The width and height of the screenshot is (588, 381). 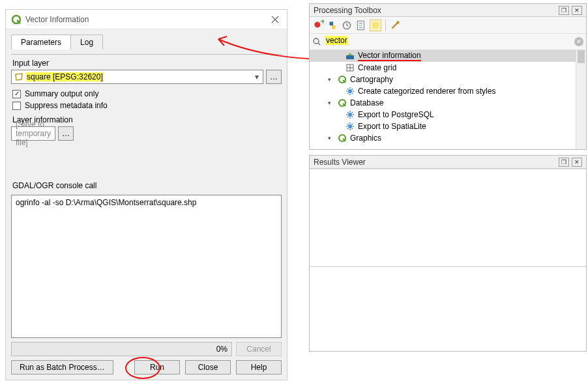 I want to click on search-input: vector, so click(x=448, y=42).